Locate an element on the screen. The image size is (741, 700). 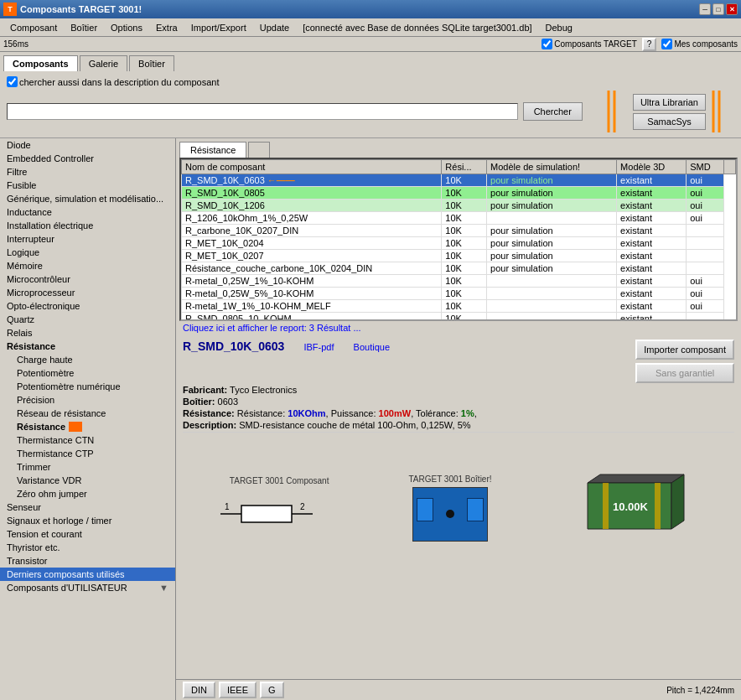
sidebar-item-resistance-cat: Résistance is located at coordinates (87, 346).